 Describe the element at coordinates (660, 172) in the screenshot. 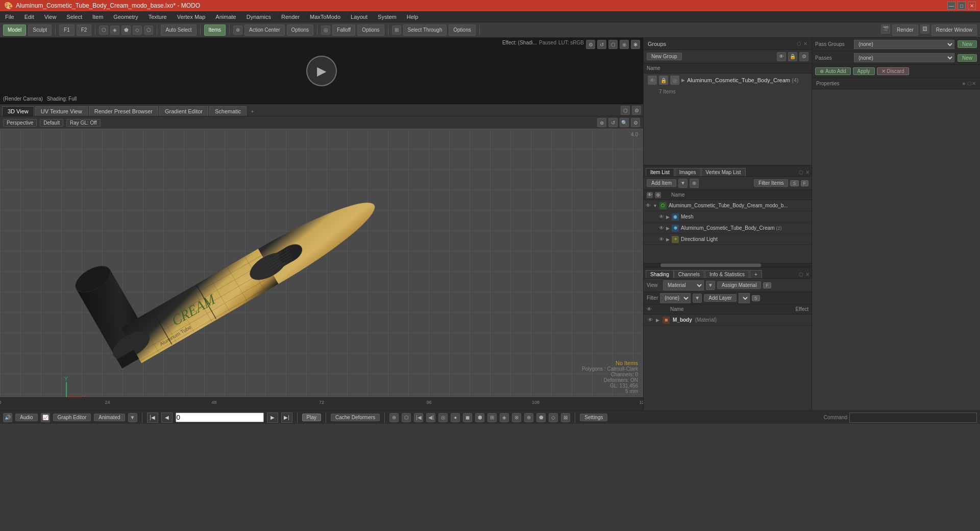

I see `tab-item-list: Item List` at that location.